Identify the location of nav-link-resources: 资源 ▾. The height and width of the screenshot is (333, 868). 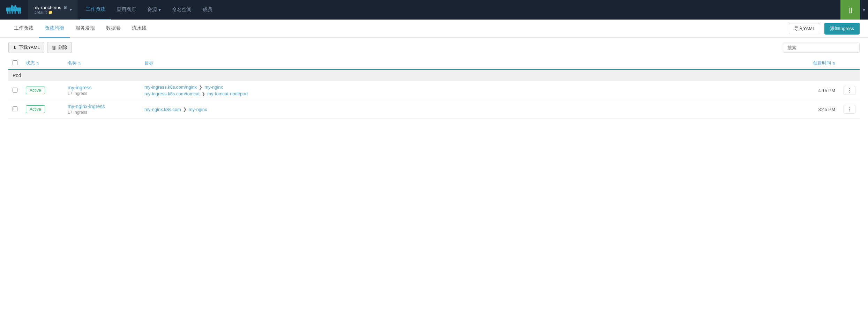
(154, 10).